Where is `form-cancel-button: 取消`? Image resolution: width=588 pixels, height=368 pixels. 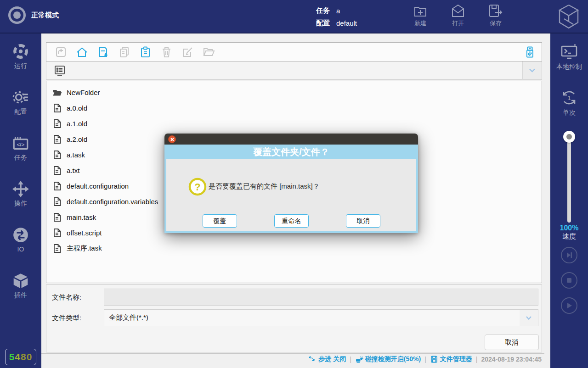
form-cancel-button: 取消 is located at coordinates (512, 342).